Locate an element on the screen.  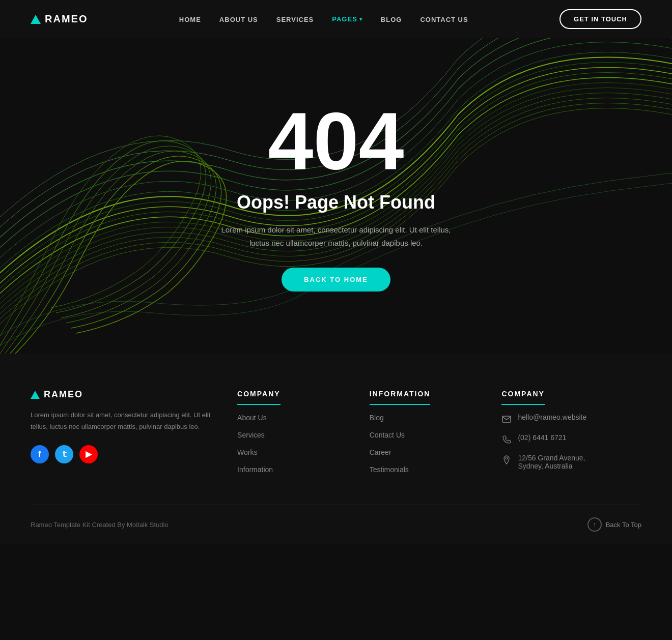
error-title: Oops! Page Not Found is located at coordinates (336, 202).